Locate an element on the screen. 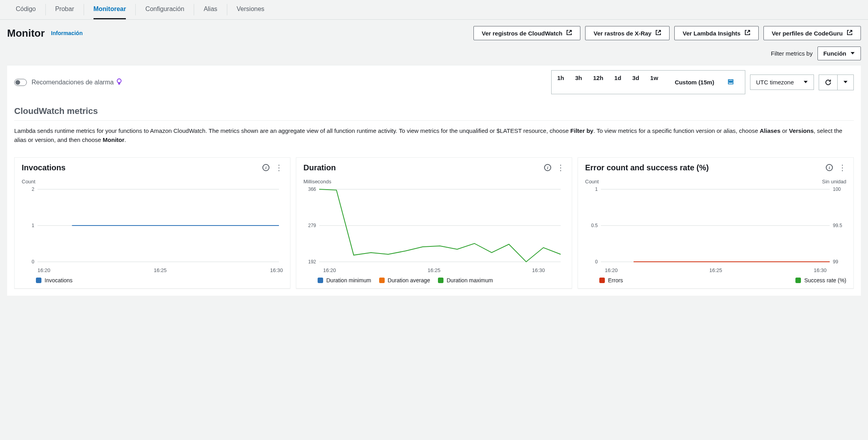  view-codeguru-profiles-button: Ver perfiles de CodeGuru is located at coordinates (812, 33).